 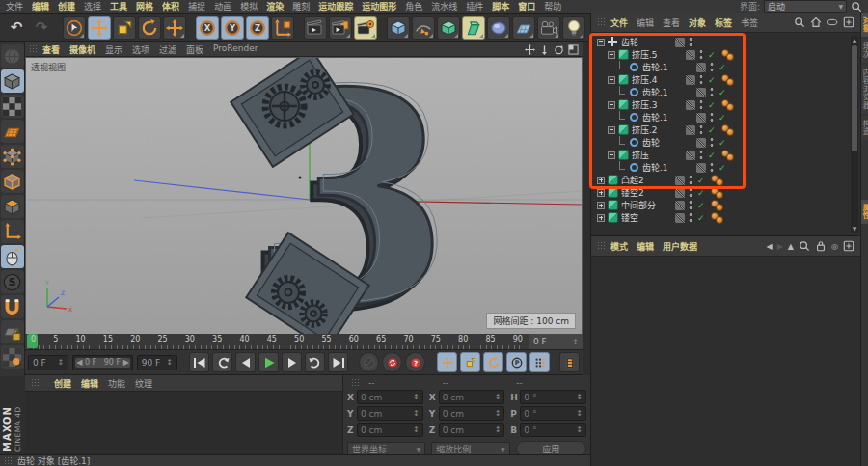 What do you see at coordinates (854, 228) in the screenshot?
I see `scroll-down-icon: ▼` at bounding box center [854, 228].